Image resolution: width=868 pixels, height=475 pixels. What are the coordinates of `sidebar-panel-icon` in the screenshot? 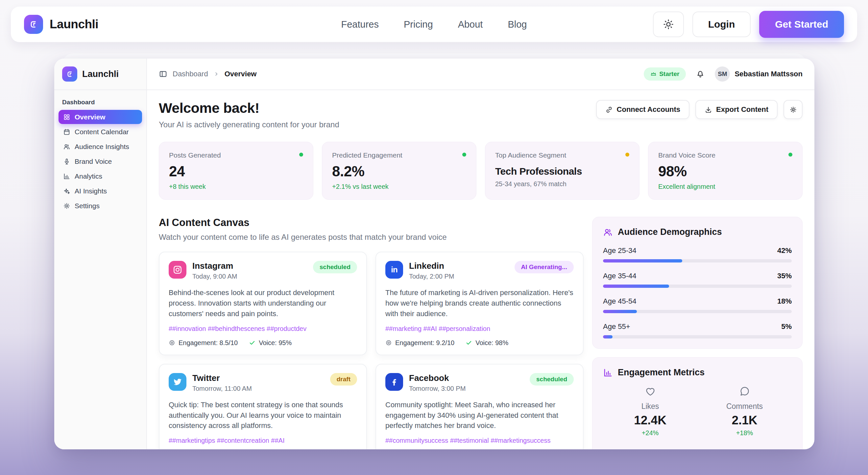 It's located at (163, 74).